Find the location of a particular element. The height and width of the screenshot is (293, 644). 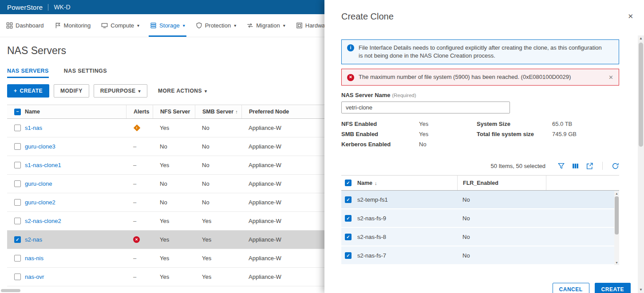

nav-item-storage: Storage ▾ is located at coordinates (168, 26).